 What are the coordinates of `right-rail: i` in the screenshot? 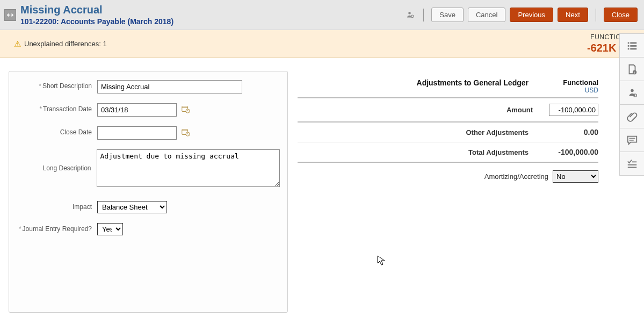 It's located at (632, 104).